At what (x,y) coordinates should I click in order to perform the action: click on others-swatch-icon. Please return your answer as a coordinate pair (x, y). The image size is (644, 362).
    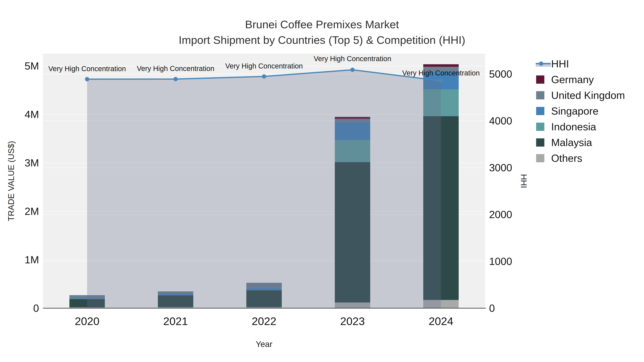
    Looking at the image, I should click on (544, 158).